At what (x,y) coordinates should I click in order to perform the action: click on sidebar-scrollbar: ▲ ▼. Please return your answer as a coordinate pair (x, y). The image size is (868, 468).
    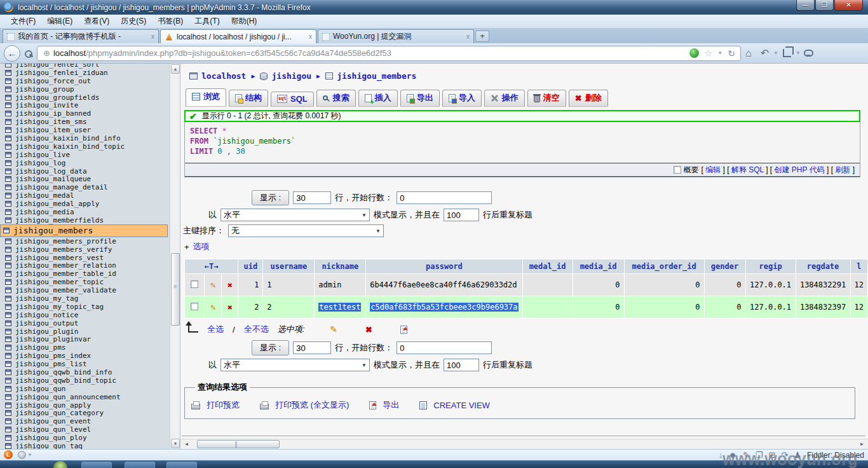
    Looking at the image, I should click on (175, 256).